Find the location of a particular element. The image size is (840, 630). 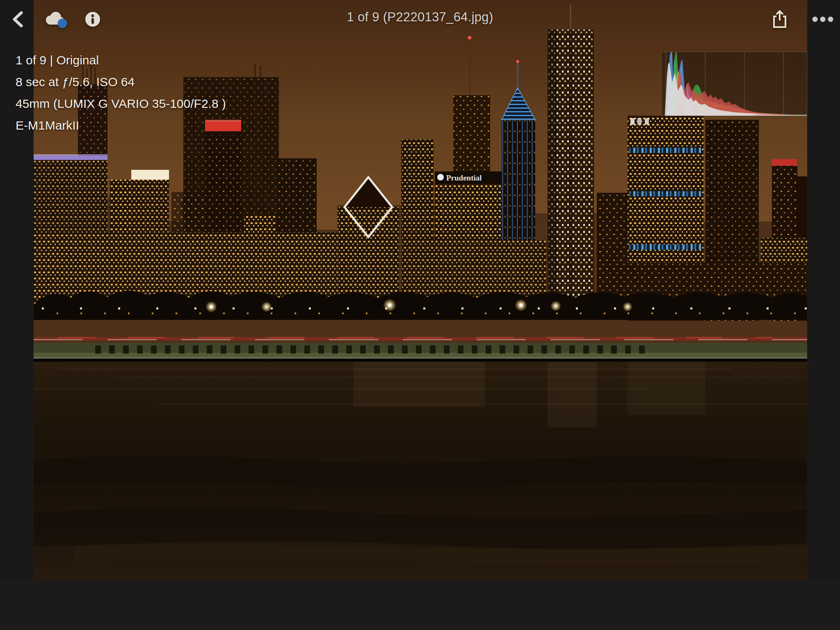

park-strip is located at coordinates (420, 351).